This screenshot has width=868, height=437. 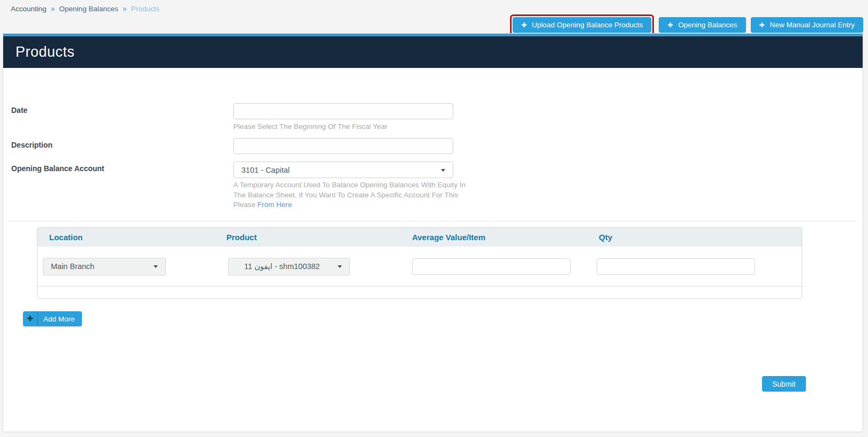 What do you see at coordinates (275, 204) in the screenshot?
I see `from-here-link: From Here` at bounding box center [275, 204].